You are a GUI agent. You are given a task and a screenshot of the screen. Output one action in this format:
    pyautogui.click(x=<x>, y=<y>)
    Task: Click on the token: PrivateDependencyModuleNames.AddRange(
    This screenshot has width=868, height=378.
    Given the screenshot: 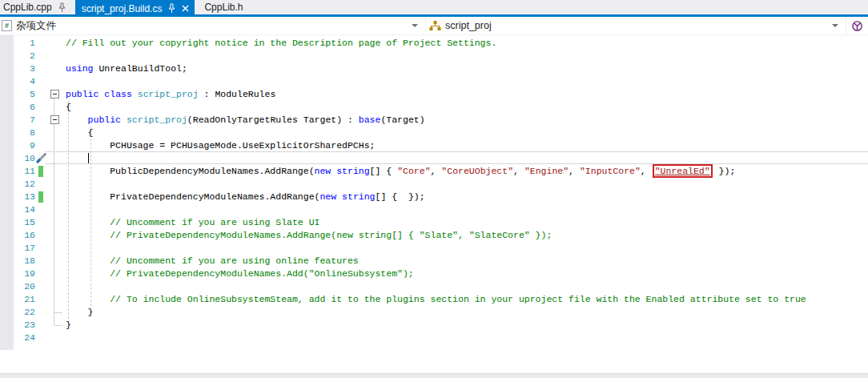 What is the action you would take?
    pyautogui.click(x=192, y=197)
    